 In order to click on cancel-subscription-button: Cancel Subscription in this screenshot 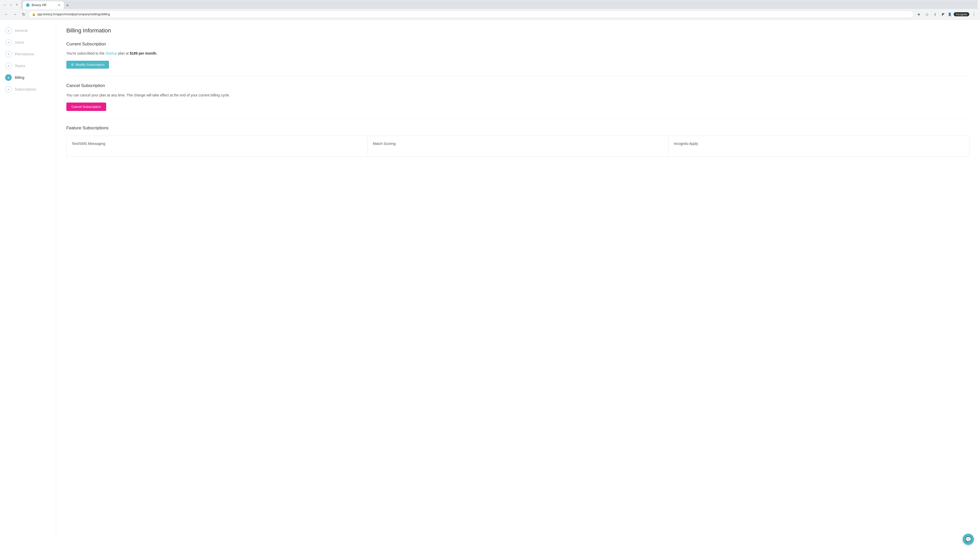, I will do `click(86, 107)`.